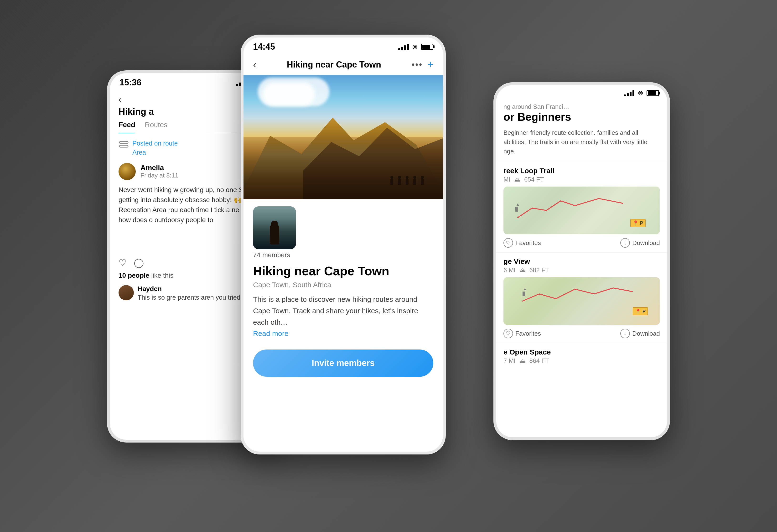  What do you see at coordinates (126, 293) in the screenshot?
I see `avatar-hayden` at bounding box center [126, 293].